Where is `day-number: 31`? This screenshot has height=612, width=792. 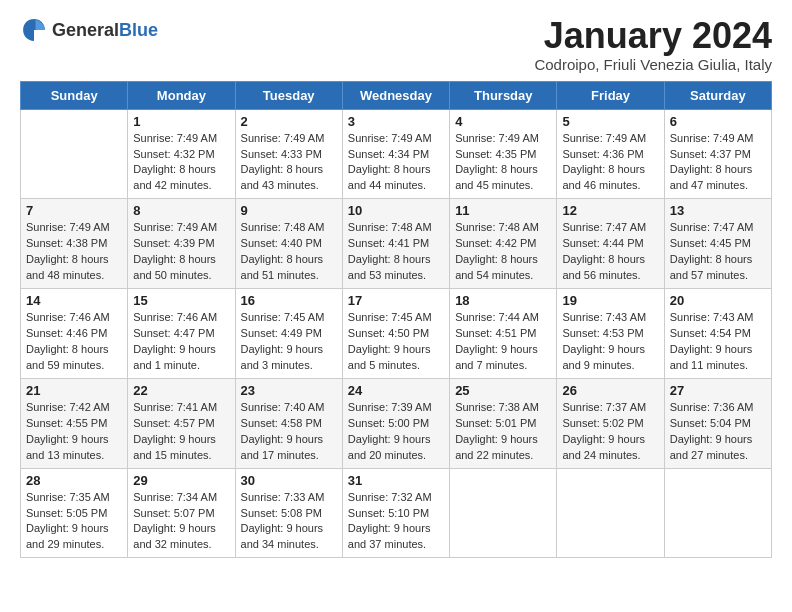
day-number: 31 is located at coordinates (396, 480).